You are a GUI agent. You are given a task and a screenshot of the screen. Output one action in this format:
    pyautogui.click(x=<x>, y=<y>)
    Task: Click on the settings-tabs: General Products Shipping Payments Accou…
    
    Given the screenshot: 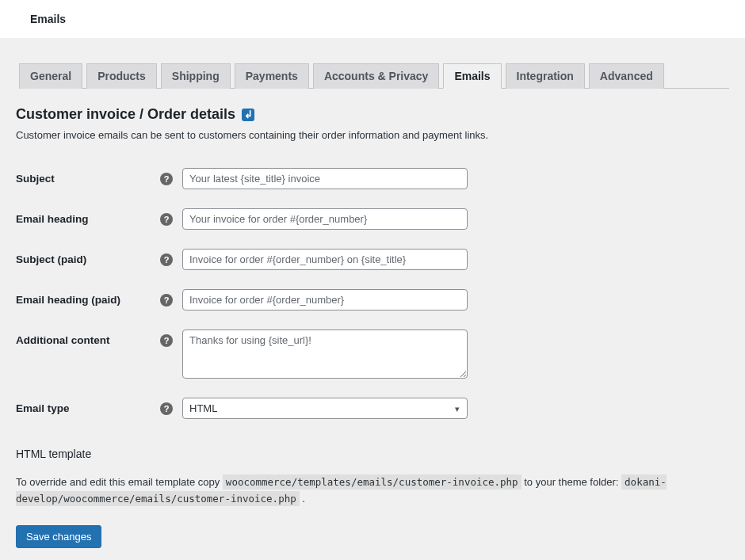 What is the action you would take?
    pyautogui.click(x=374, y=63)
    